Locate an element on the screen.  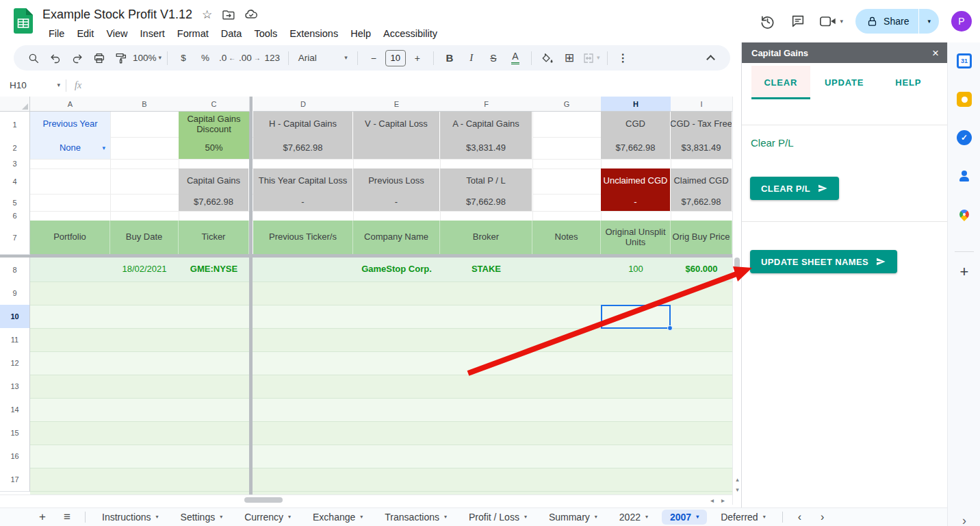
column-header-C: C is located at coordinates (214, 104).